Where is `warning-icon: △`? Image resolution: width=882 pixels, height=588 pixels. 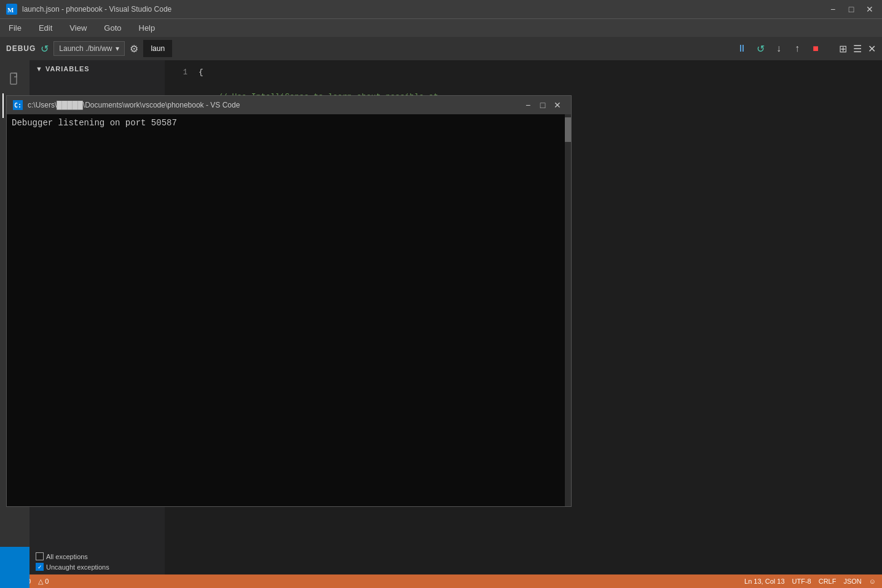
warning-icon: △ is located at coordinates (41, 581).